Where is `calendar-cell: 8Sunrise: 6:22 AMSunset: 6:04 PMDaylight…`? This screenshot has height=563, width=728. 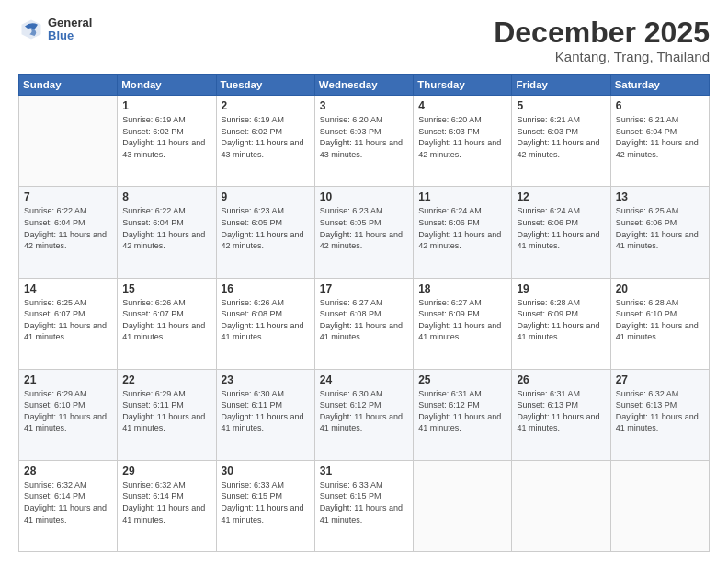 calendar-cell: 8Sunrise: 6:22 AMSunset: 6:04 PMDaylight… is located at coordinates (167, 232).